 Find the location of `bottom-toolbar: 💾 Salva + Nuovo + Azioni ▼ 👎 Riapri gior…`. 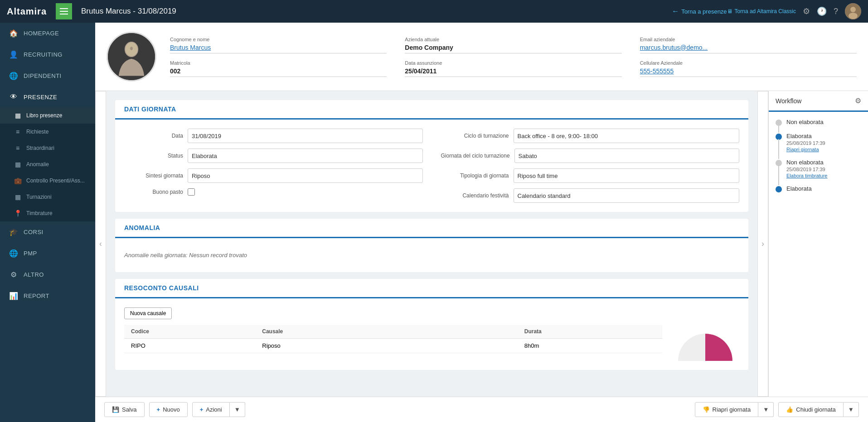

bottom-toolbar: 💾 Salva + Nuovo + Azioni ▼ 👎 Riapri gior… is located at coordinates (481, 409).